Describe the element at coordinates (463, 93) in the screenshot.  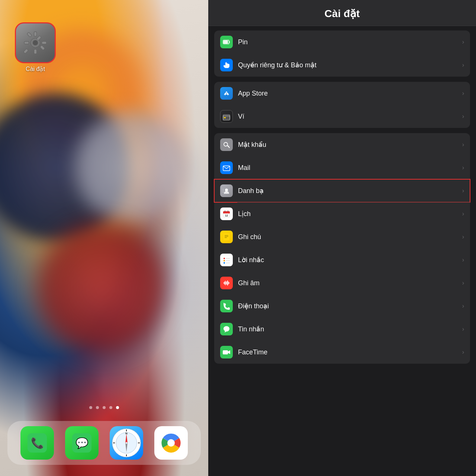
I see `appstore-chevron: ›` at that location.